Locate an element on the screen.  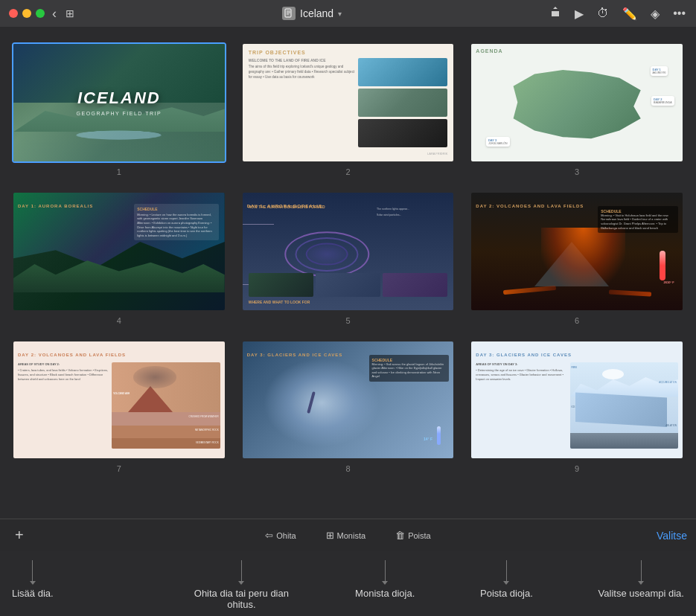
slide9-sub: AREAS OF STUDY ON DAY 3: is located at coordinates (521, 365).